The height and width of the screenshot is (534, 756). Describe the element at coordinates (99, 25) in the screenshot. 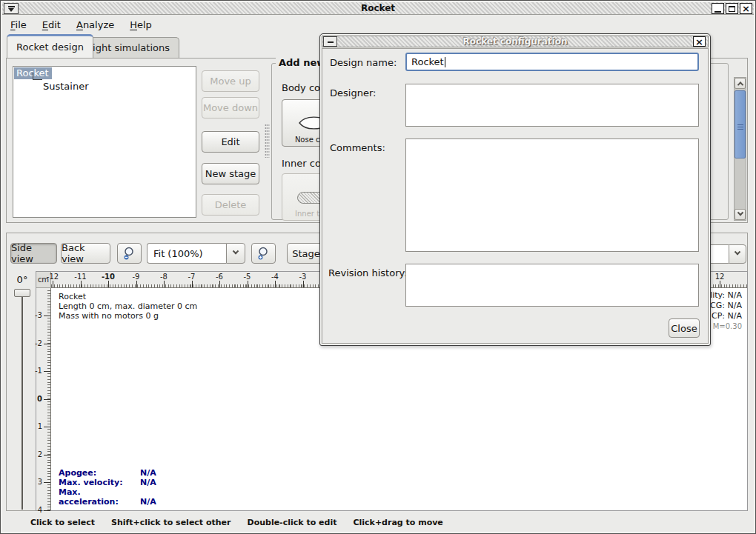

I see `menu-analyze-rest: nalyze` at that location.